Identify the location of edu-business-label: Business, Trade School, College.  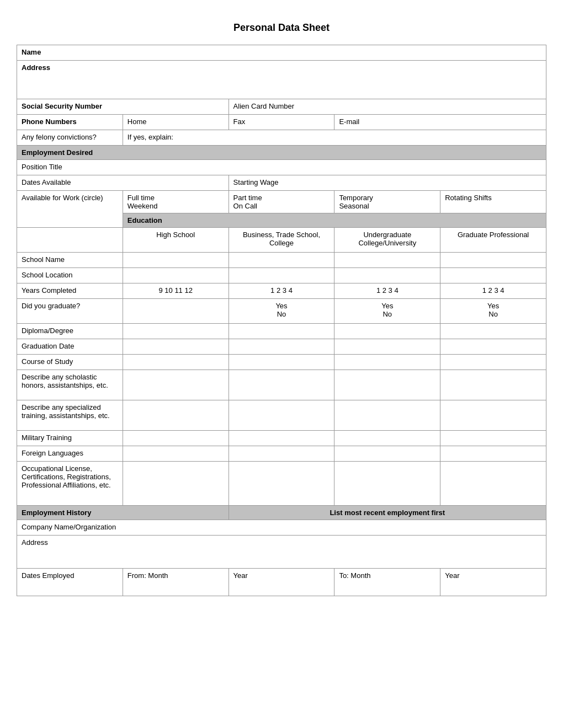
(282, 239).